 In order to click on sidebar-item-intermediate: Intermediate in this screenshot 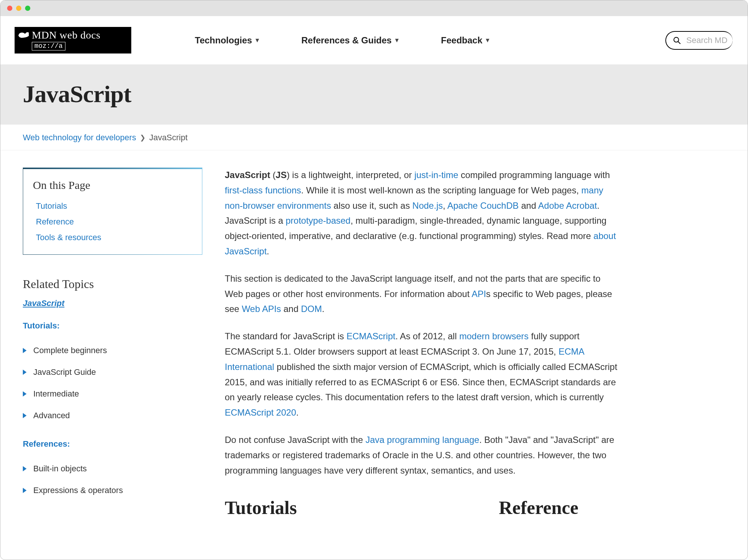, I will do `click(113, 394)`.